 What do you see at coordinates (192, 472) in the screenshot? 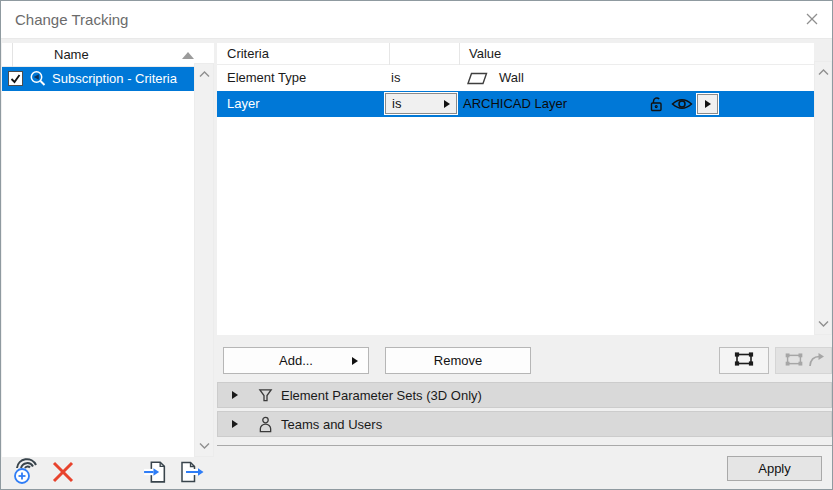
I see `export-icon` at bounding box center [192, 472].